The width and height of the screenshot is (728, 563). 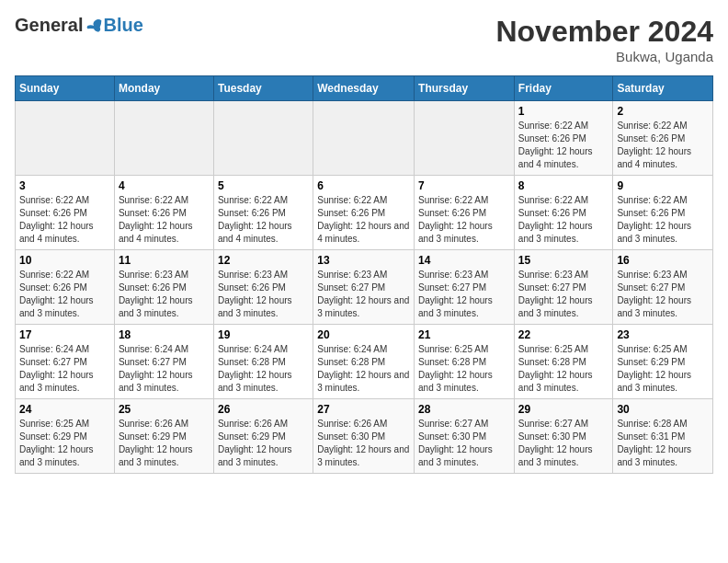 What do you see at coordinates (79, 26) in the screenshot?
I see `logo: General Blue` at bounding box center [79, 26].